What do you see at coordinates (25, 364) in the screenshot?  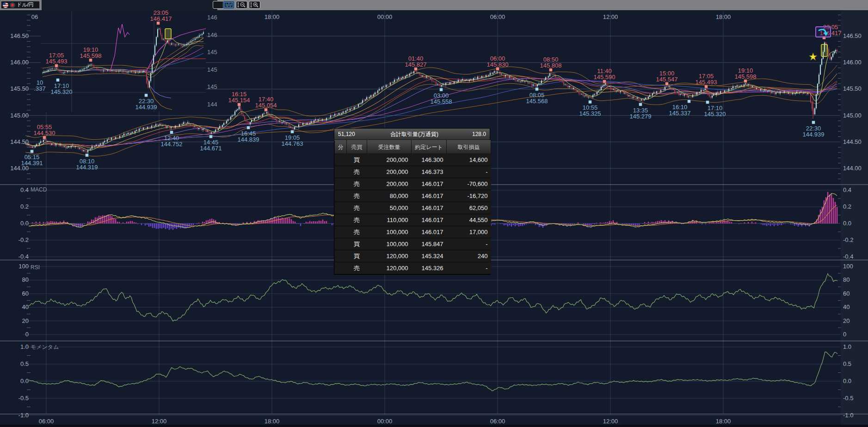 I see `momentum-axis-label: 0.5` at bounding box center [25, 364].